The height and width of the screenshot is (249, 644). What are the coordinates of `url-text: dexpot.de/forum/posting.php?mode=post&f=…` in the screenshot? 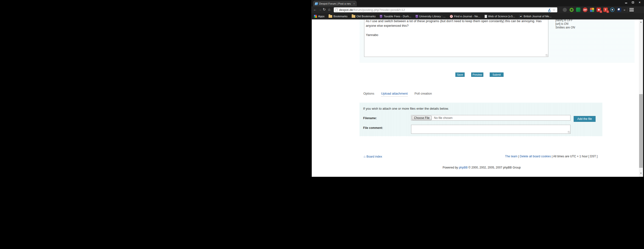 It's located at (443, 10).